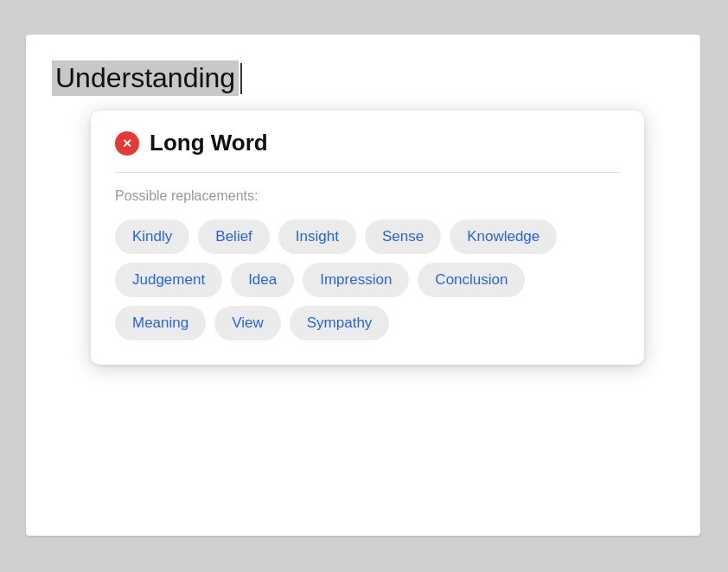 This screenshot has height=572, width=728. I want to click on text-cursor, so click(241, 79).